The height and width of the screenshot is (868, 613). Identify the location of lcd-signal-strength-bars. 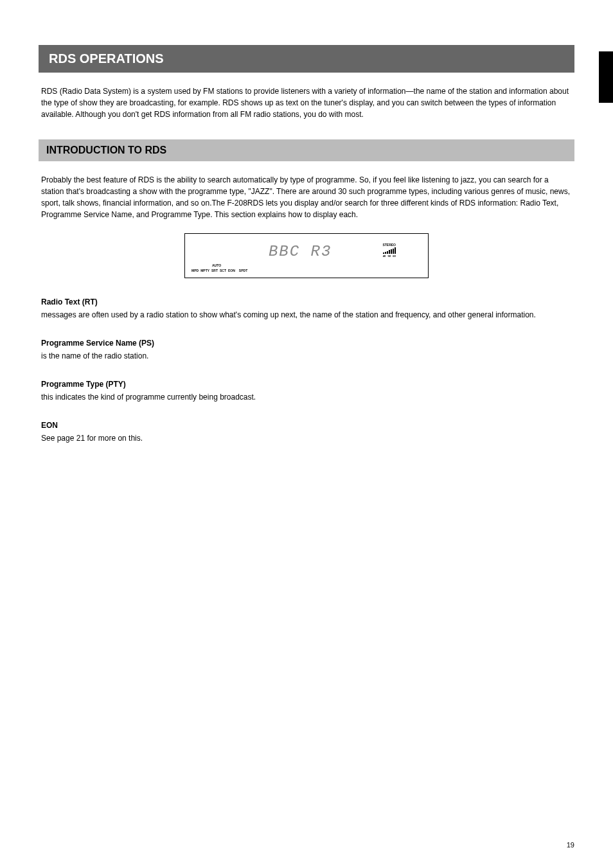
(389, 251).